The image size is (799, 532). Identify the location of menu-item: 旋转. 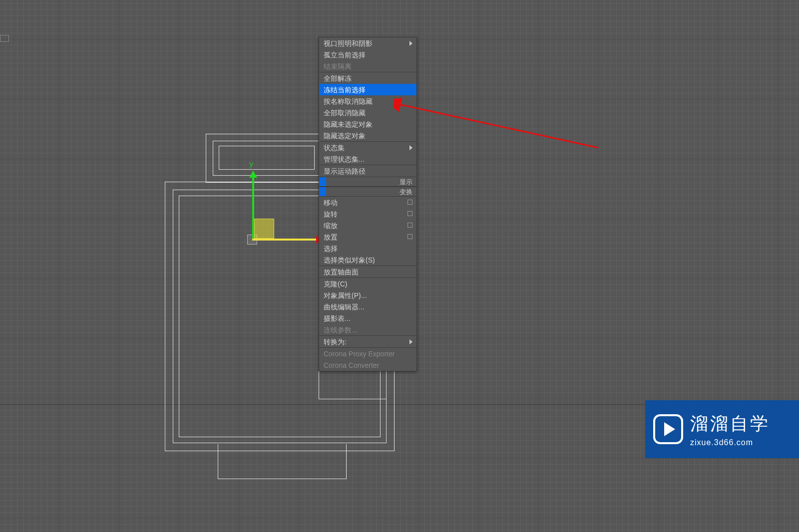
(368, 214).